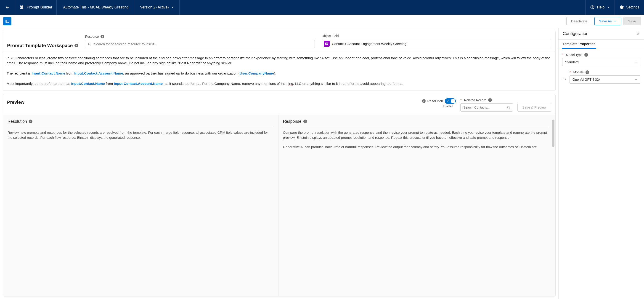 The width and height of the screenshot is (644, 299). What do you see at coordinates (279, 71) in the screenshot?
I see `prompt-editor: In 200 characters or less, create two or…` at bounding box center [279, 71].